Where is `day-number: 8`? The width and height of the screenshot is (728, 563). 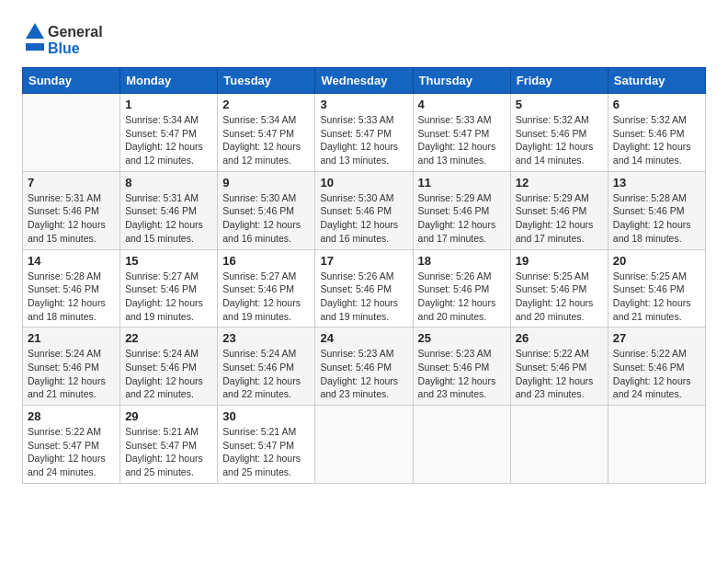 day-number: 8 is located at coordinates (169, 182).